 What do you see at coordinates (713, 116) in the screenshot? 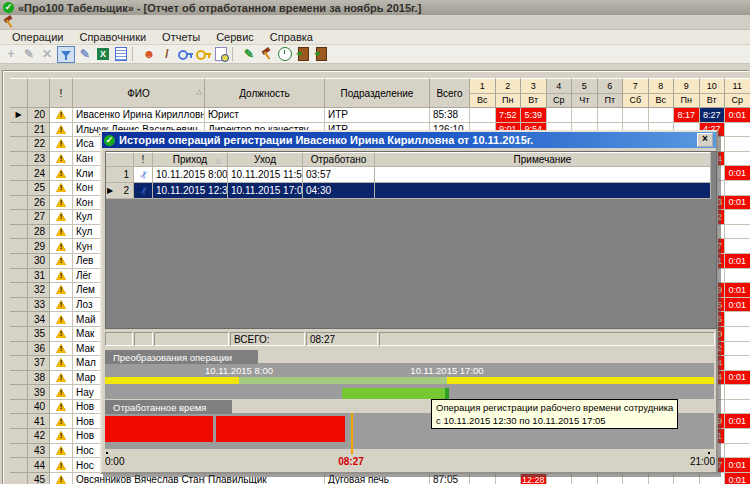
I see `day-cell: 8:27` at bounding box center [713, 116].